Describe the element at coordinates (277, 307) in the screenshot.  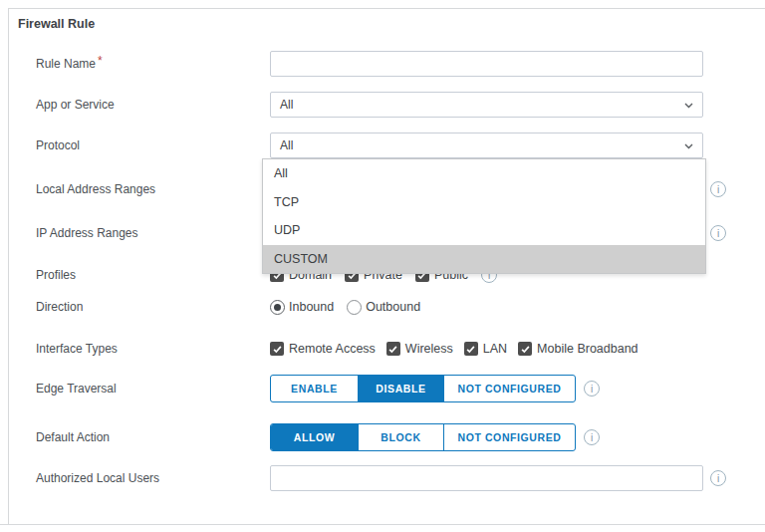
I see `radio-selected-icon` at that location.